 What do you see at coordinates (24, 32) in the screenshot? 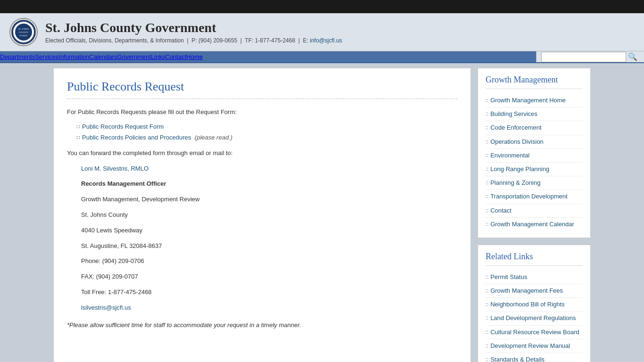
I see `svg-text: COUNTY` at bounding box center [24, 32].